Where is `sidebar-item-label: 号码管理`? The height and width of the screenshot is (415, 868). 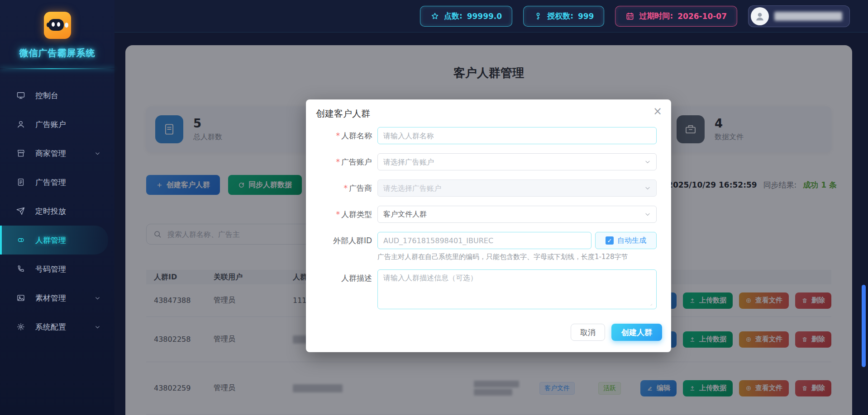
sidebar-item-label: 号码管理 is located at coordinates (51, 269).